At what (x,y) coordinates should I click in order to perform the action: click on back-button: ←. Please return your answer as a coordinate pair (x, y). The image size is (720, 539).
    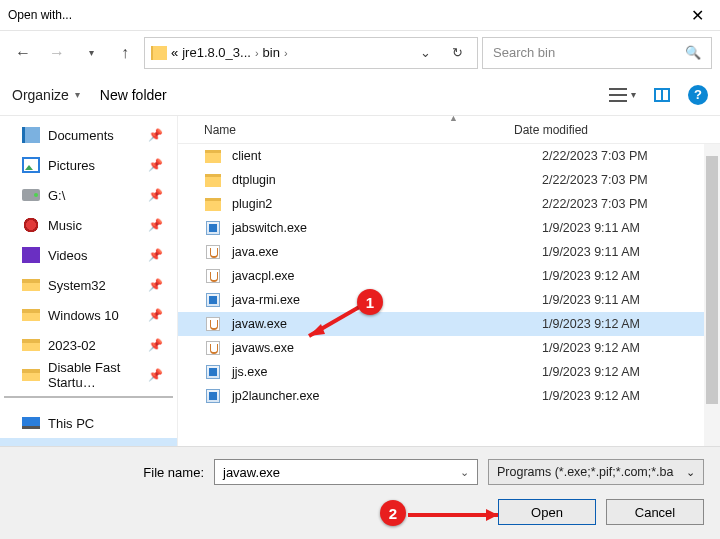
    Looking at the image, I should click on (23, 53).